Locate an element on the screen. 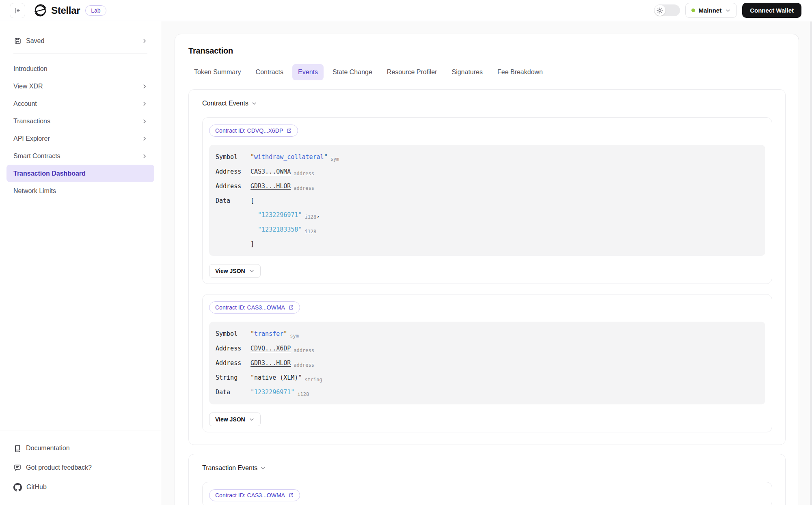  event-value: "1232296971"i128 is located at coordinates (505, 393).